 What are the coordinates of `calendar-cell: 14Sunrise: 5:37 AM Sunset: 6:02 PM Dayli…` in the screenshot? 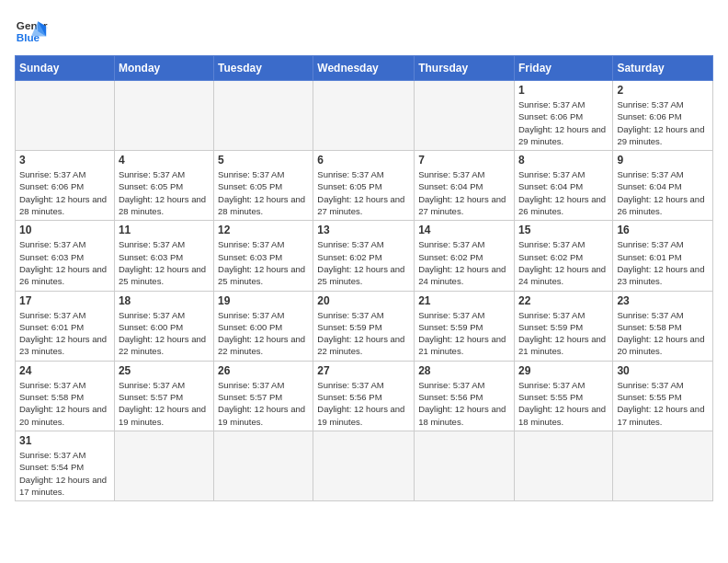 It's located at (465, 256).